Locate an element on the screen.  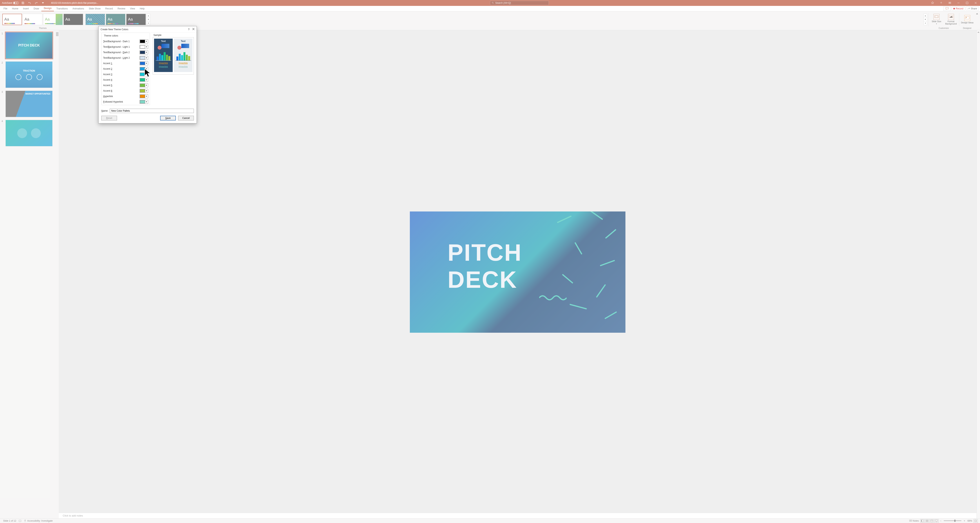
slide-counter: Slide 1 of 12 is located at coordinates (10, 521).